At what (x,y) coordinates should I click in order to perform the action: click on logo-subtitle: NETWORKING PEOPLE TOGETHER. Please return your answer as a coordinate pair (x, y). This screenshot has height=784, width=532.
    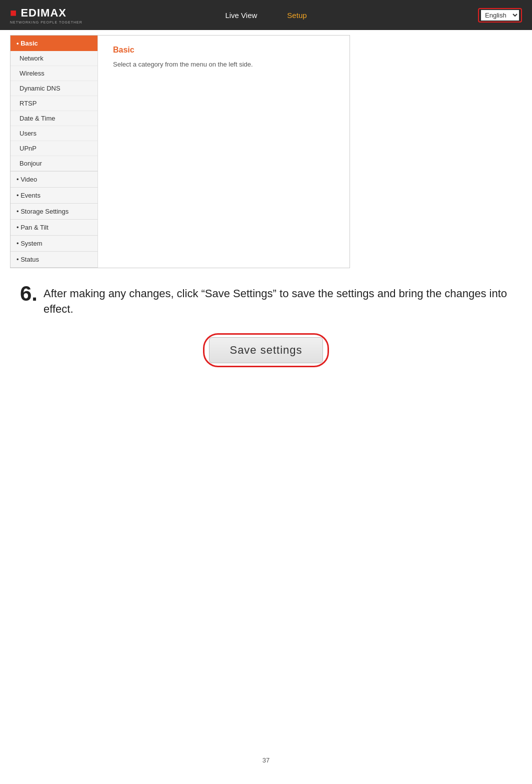
    Looking at the image, I should click on (46, 22).